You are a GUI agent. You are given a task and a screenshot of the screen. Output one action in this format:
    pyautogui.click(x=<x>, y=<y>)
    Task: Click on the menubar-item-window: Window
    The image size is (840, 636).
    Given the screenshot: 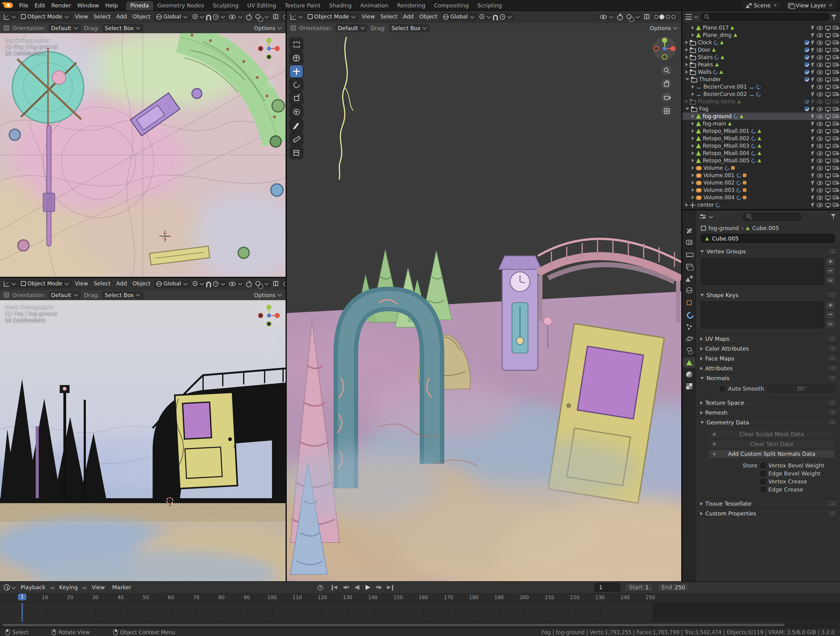 What is the action you would take?
    pyautogui.click(x=88, y=5)
    